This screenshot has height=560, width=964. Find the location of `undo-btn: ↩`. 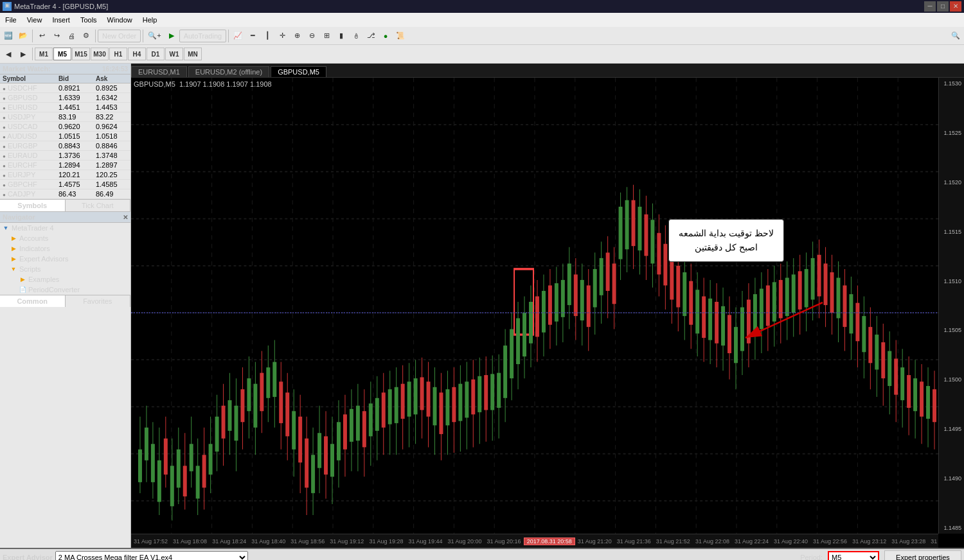

undo-btn: ↩ is located at coordinates (42, 36).